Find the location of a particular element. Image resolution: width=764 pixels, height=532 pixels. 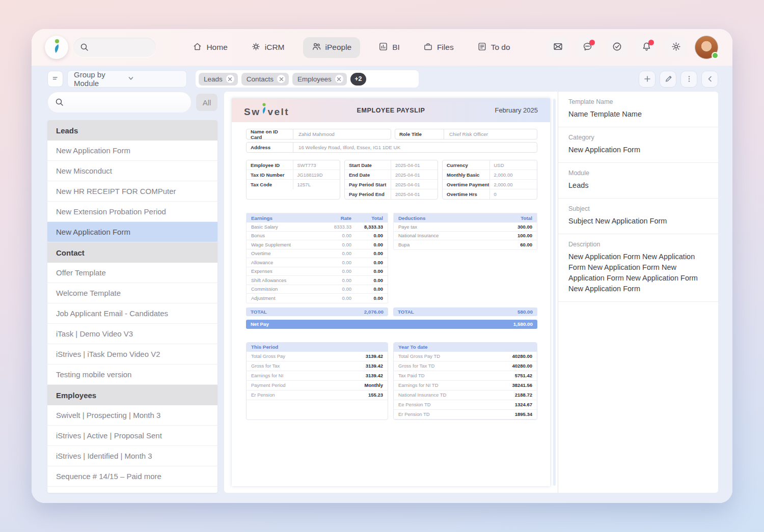

net-pay-bar: Net Pay 1,580.00 is located at coordinates (392, 324).